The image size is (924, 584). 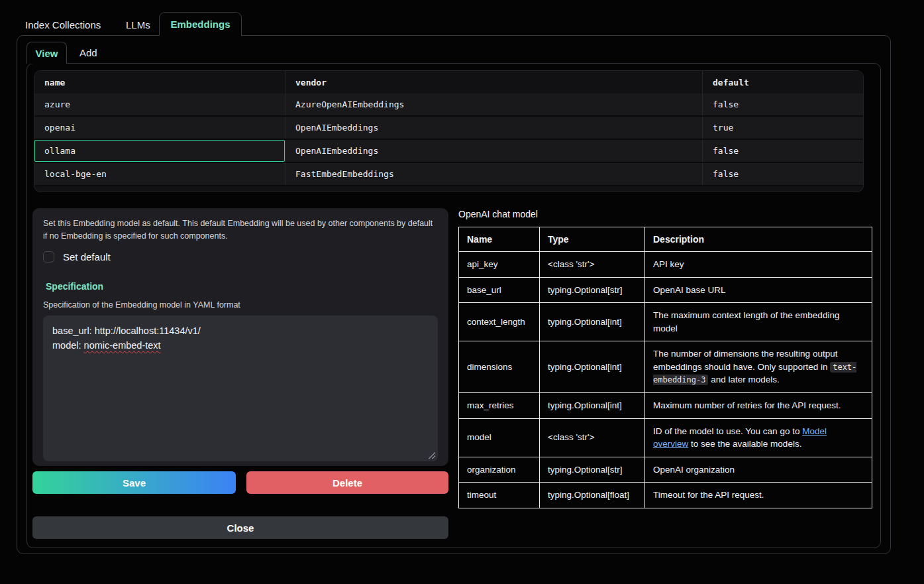 I want to click on embeddings-table-header-row: namevendordefault, so click(x=449, y=82).